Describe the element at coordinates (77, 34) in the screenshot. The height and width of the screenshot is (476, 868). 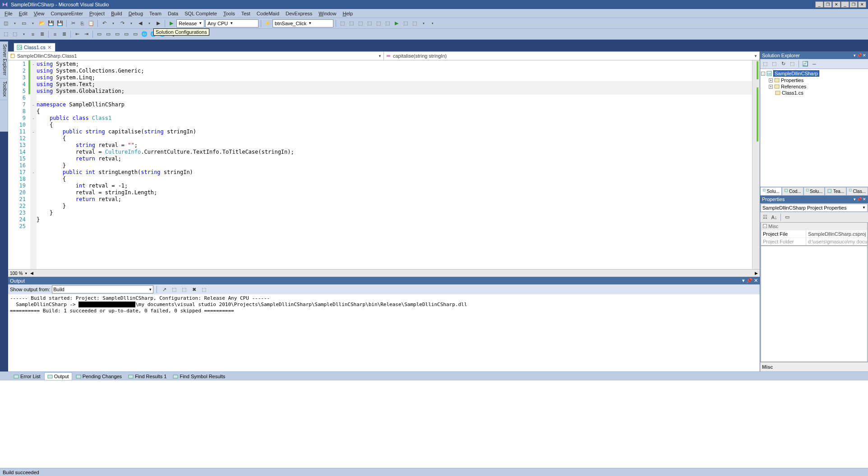
I see `tool-icon: ⇤` at that location.